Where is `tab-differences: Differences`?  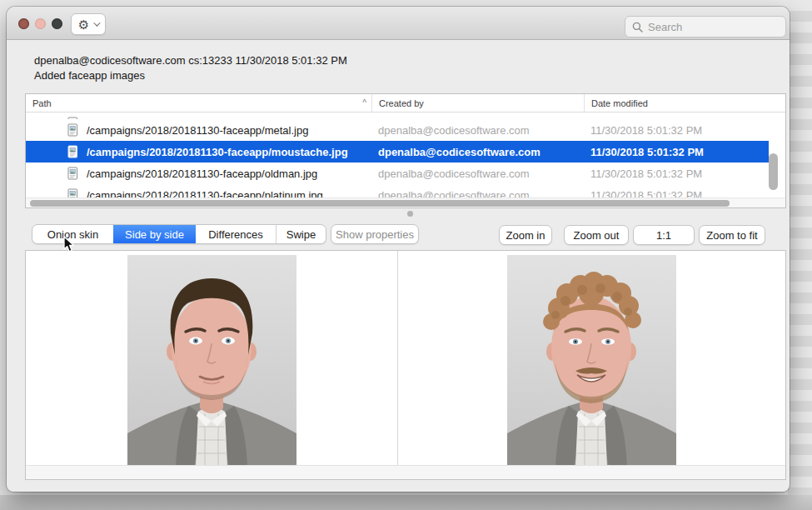 tab-differences: Differences is located at coordinates (236, 234).